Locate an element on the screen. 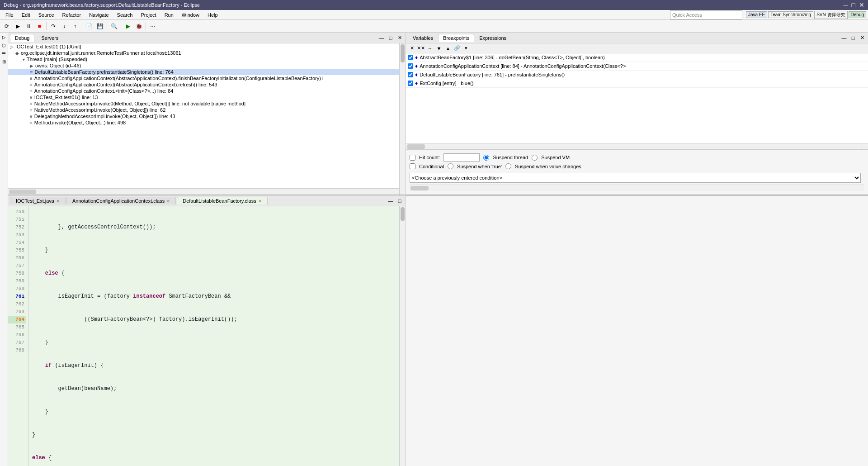 The image size is (868, 466). debug-panel-close: ✕ is located at coordinates (400, 38).